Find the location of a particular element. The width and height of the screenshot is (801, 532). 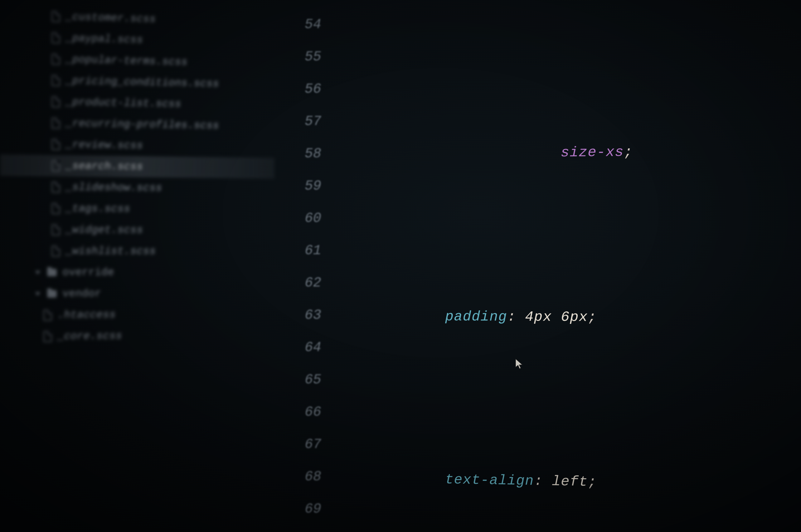

line-number: 62 is located at coordinates (317, 283).